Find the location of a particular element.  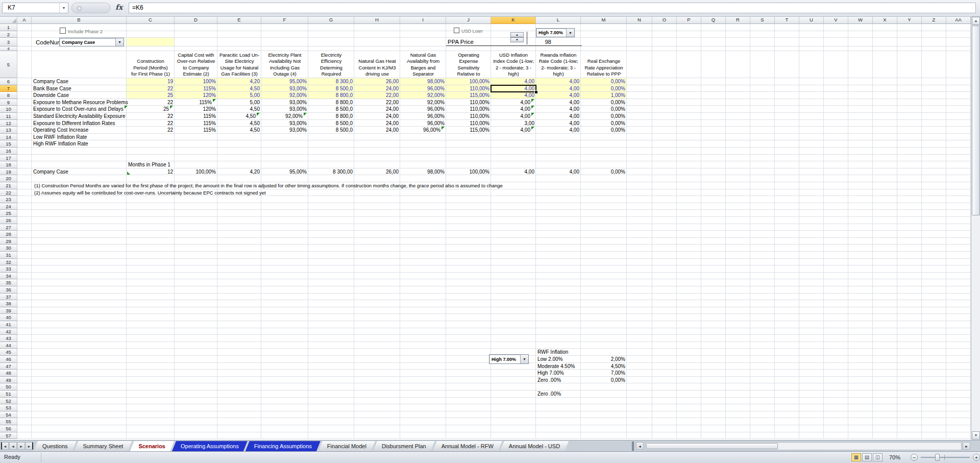

include-phase2-checkbox: Include Phase 2 is located at coordinates (81, 31).